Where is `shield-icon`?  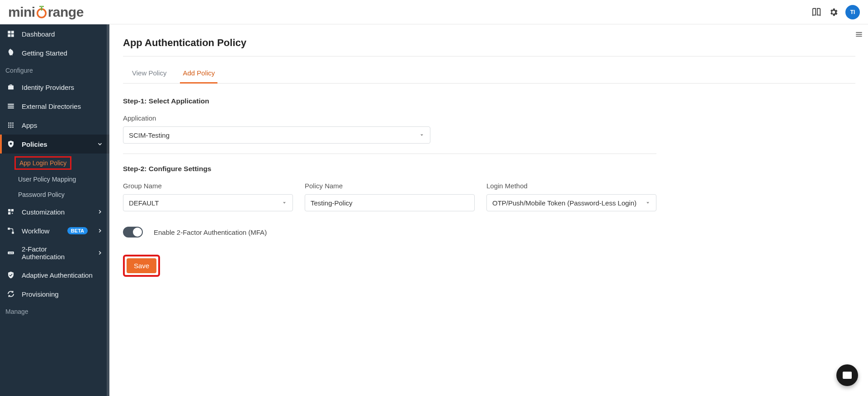
shield-icon is located at coordinates (11, 144).